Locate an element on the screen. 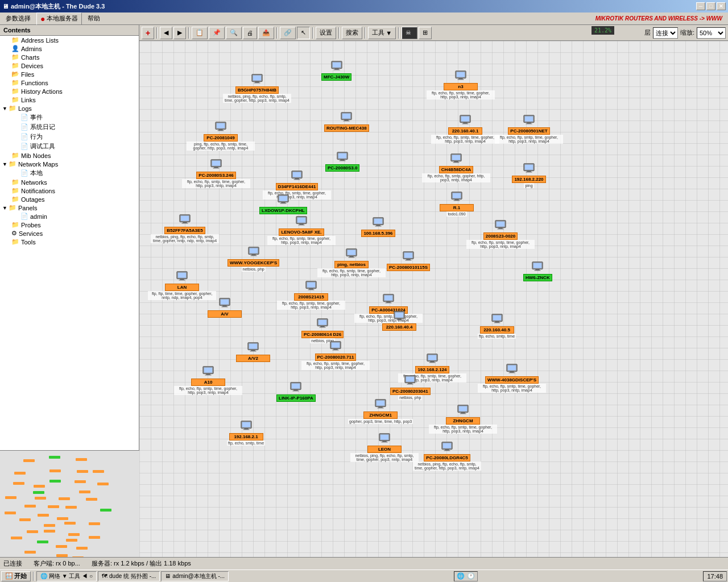  export-button: 📤 is located at coordinates (266, 33).